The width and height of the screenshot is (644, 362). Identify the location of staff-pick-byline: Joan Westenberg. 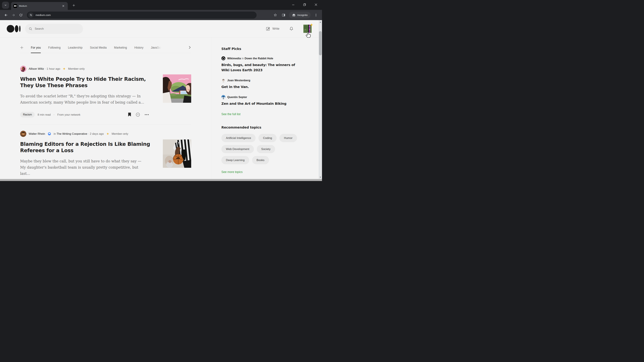
(259, 80).